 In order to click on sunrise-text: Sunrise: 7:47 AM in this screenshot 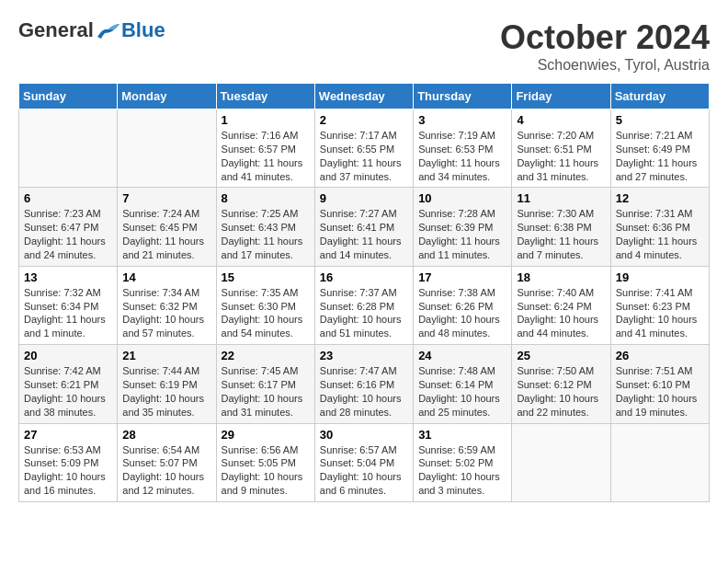, I will do `click(364, 372)`.